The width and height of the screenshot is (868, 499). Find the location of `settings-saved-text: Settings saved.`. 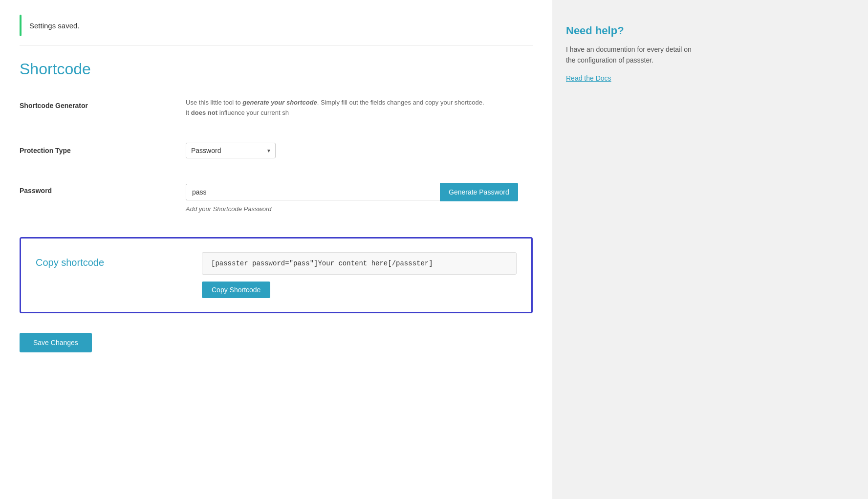

settings-saved-text: Settings saved. is located at coordinates (55, 25).